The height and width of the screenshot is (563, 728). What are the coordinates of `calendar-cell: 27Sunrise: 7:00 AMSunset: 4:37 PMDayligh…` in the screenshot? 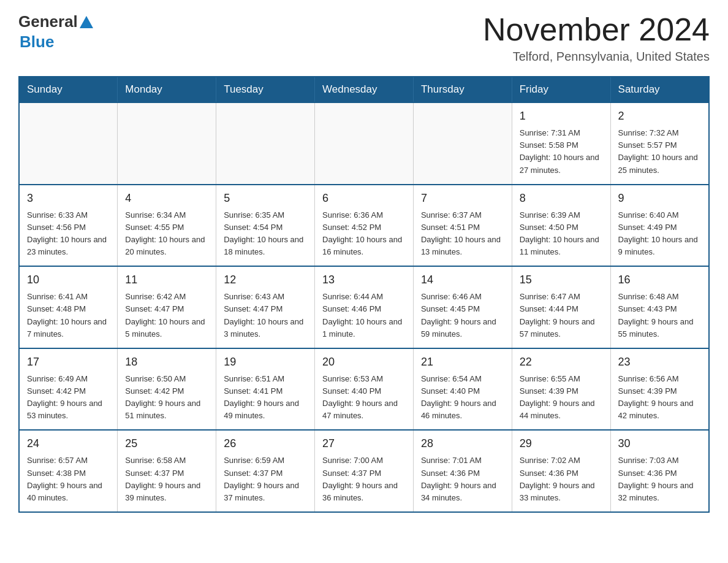 It's located at (364, 471).